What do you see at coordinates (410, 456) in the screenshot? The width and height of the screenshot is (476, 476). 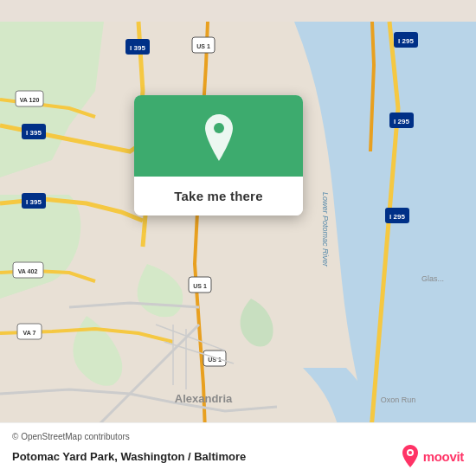 I see `moovit-icon` at bounding box center [410, 456].